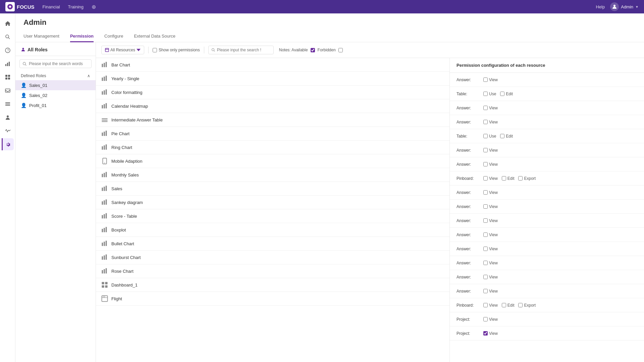 The width and height of the screenshot is (644, 362). I want to click on tab-permission: Permission, so click(82, 37).